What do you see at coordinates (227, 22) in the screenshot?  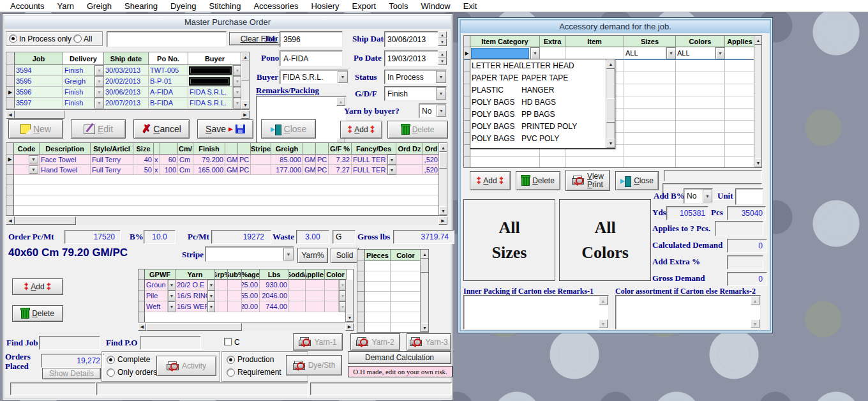 I see `master-window-titlebar: Master Purchase Order` at bounding box center [227, 22].